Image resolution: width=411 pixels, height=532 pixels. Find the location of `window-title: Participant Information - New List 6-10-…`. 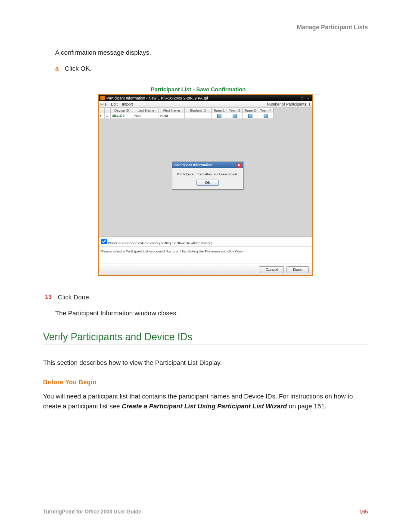

window-title: Participant Information - New List 6-10-… is located at coordinates (200, 98).